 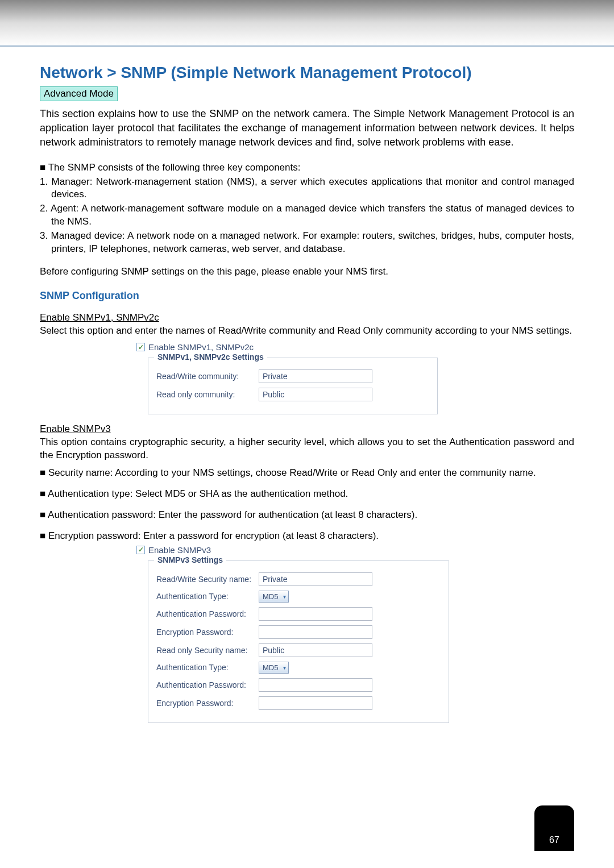 What do you see at coordinates (271, 597) in the screenshot?
I see `auth-type-value-1: MD5` at bounding box center [271, 597].